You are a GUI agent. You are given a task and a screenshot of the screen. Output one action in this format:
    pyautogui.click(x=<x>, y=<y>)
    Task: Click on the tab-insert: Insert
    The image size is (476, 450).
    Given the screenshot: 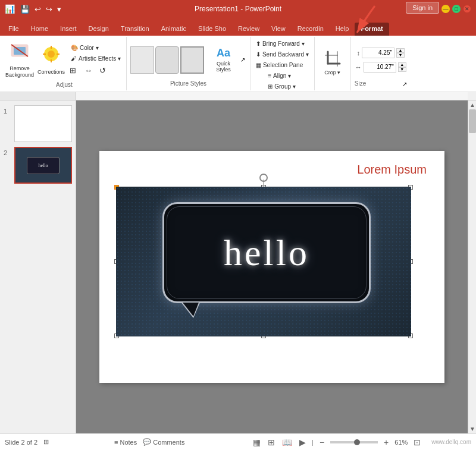 What is the action you would take?
    pyautogui.click(x=68, y=29)
    